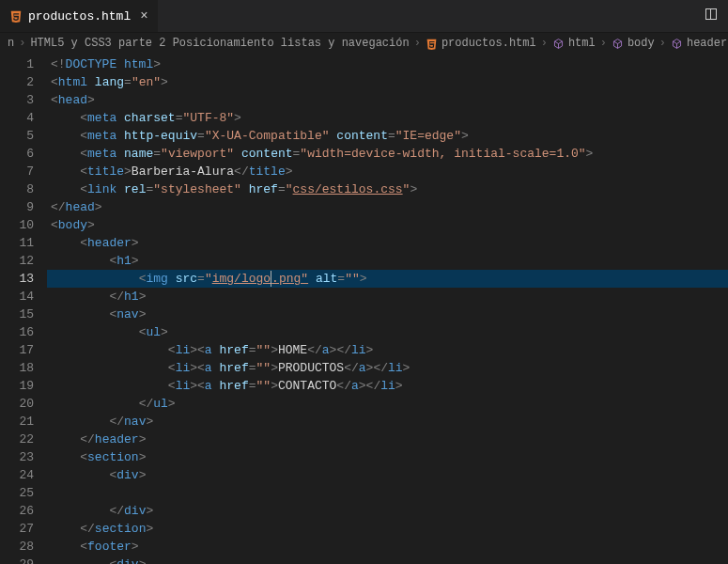 This screenshot has width=728, height=564. What do you see at coordinates (387, 243) in the screenshot?
I see `code-line: <header>` at bounding box center [387, 243].